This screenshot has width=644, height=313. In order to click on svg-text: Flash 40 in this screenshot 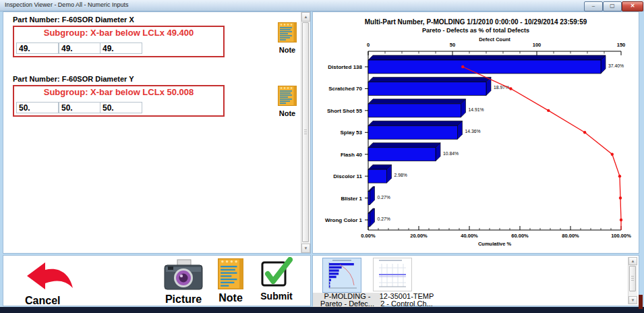, I will do `click(352, 155)`.